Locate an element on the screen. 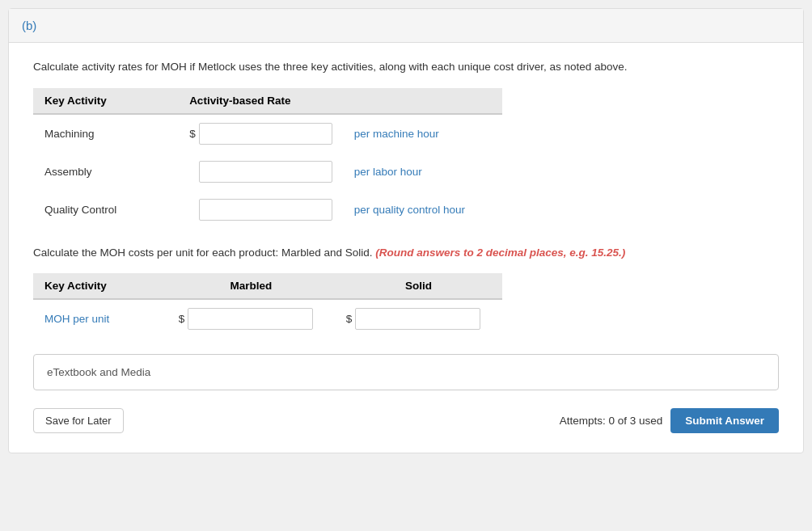 Image resolution: width=812 pixels, height=531 pixels. moh-marbled-input is located at coordinates (251, 318).